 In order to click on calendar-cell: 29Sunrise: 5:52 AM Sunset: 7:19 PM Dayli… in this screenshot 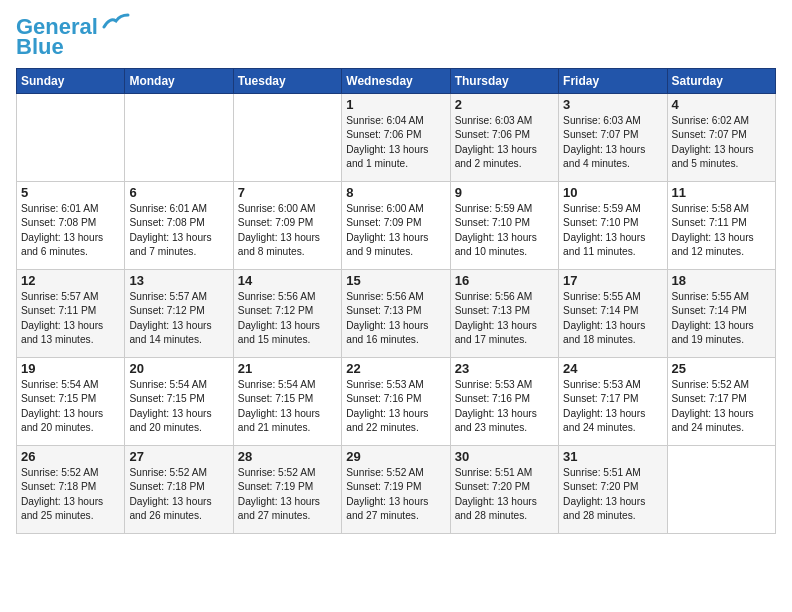, I will do `click(396, 490)`.